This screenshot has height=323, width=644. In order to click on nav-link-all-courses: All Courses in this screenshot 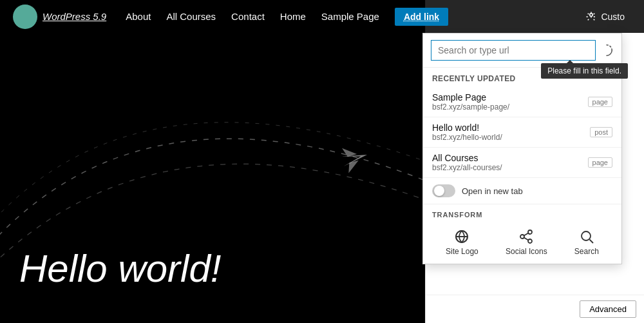, I will do `click(191, 17)`.